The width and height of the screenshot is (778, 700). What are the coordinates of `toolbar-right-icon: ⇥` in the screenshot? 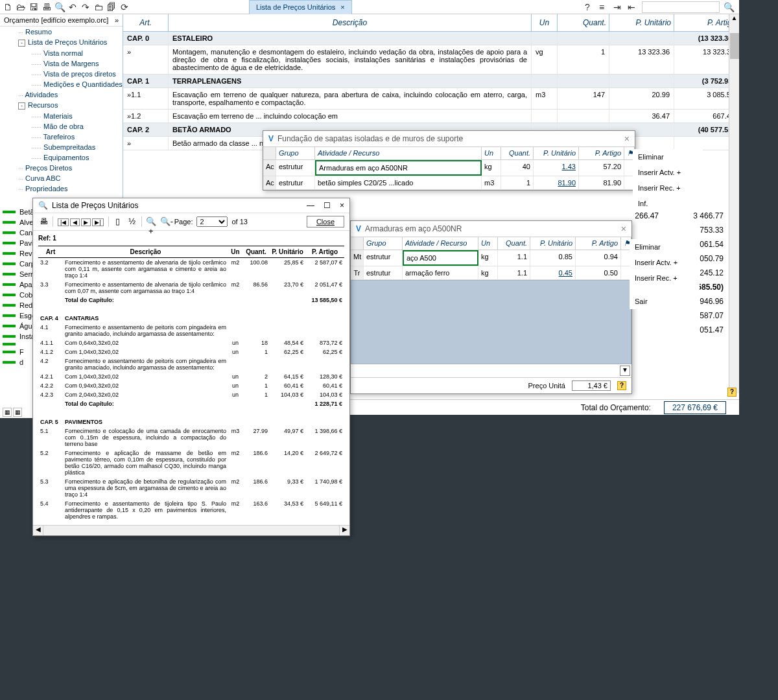 It's located at (619, 7).